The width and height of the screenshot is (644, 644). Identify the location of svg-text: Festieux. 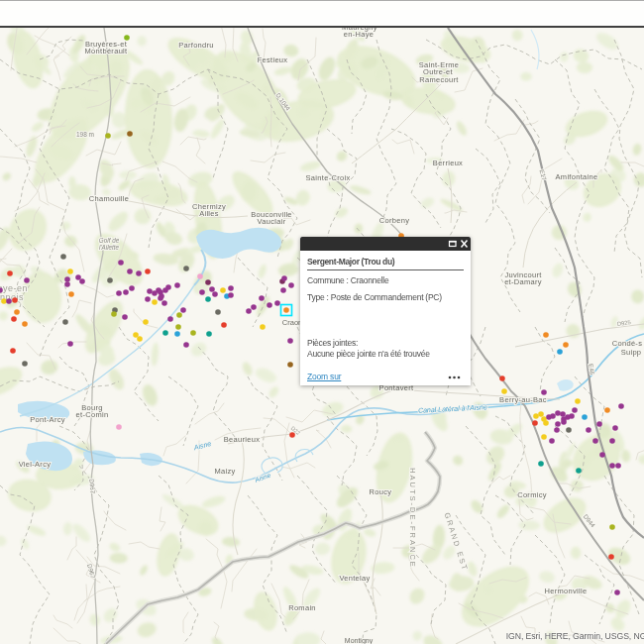
(273, 59).